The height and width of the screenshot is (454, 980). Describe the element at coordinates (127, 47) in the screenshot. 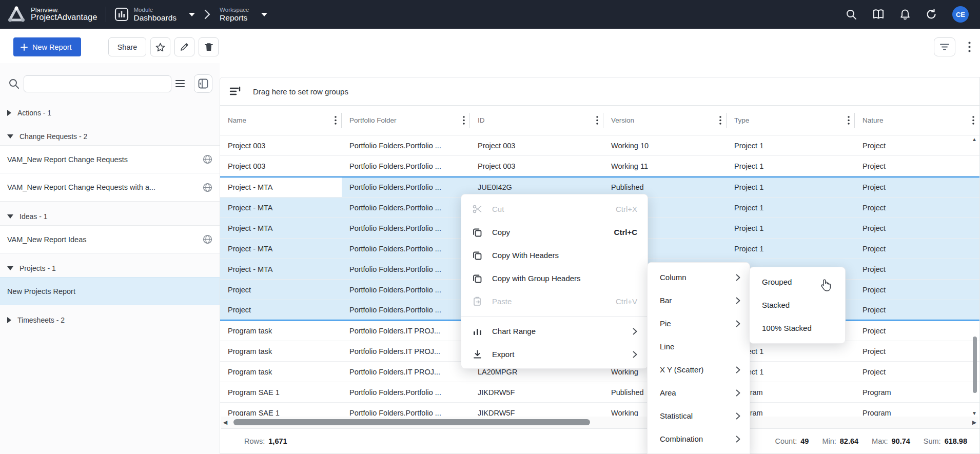

I see `share-button: Share` at that location.